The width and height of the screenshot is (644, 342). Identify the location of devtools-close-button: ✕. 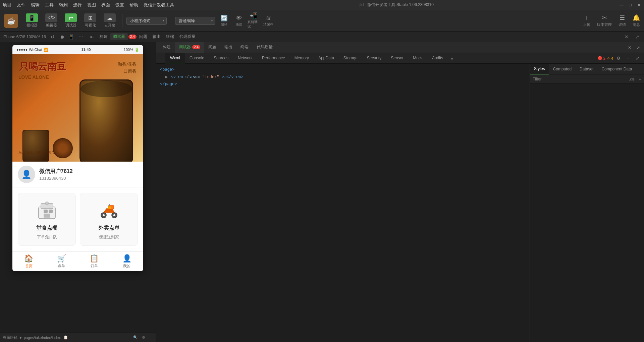
(630, 48).